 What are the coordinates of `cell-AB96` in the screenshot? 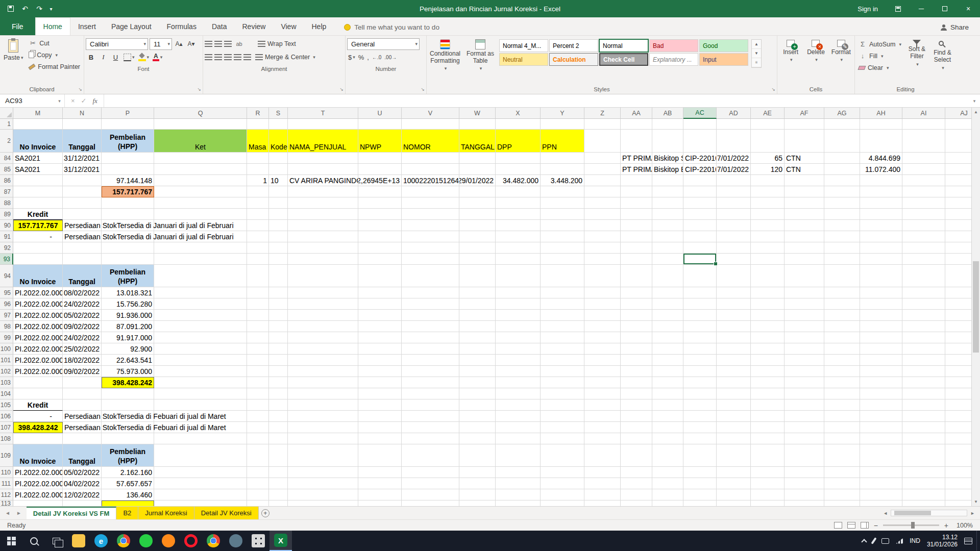 It's located at (668, 304).